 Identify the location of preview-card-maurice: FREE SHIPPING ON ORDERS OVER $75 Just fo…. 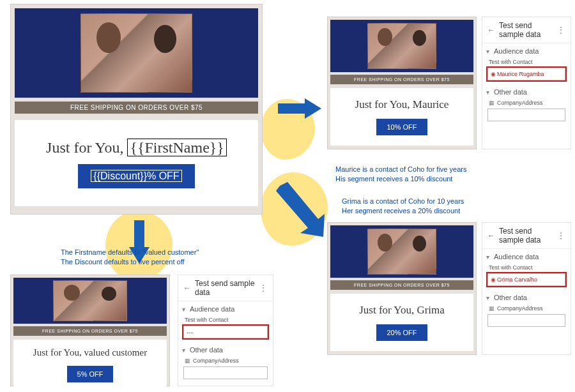
(402, 83).